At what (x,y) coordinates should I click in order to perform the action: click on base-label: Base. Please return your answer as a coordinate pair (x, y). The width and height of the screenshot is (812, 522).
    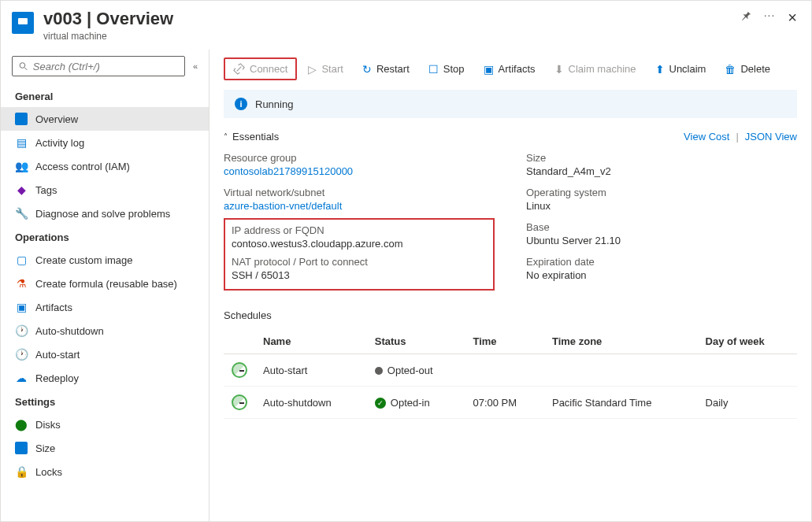
    Looking at the image, I should click on (662, 227).